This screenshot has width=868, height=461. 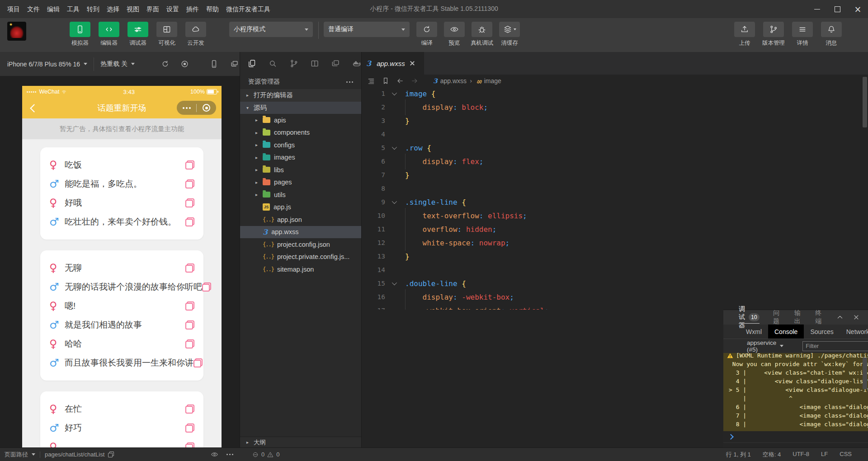 I want to click on filter-input, so click(x=835, y=346).